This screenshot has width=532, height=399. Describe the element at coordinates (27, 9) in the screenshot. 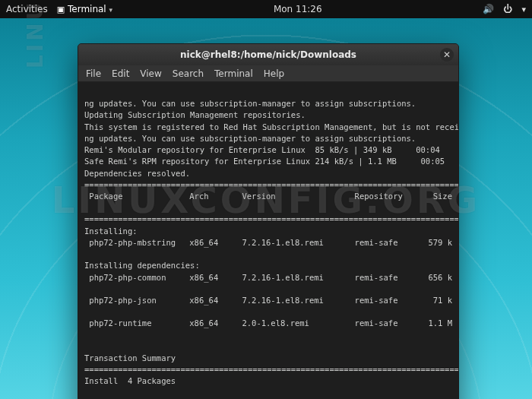

I see `activities-button: Activities` at that location.